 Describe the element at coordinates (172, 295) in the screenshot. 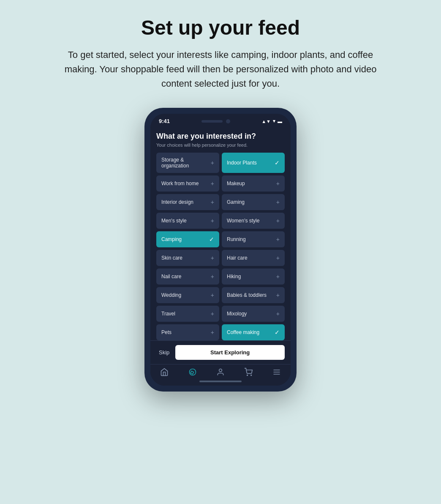

I see `interest-wedding-label: Wedding` at that location.